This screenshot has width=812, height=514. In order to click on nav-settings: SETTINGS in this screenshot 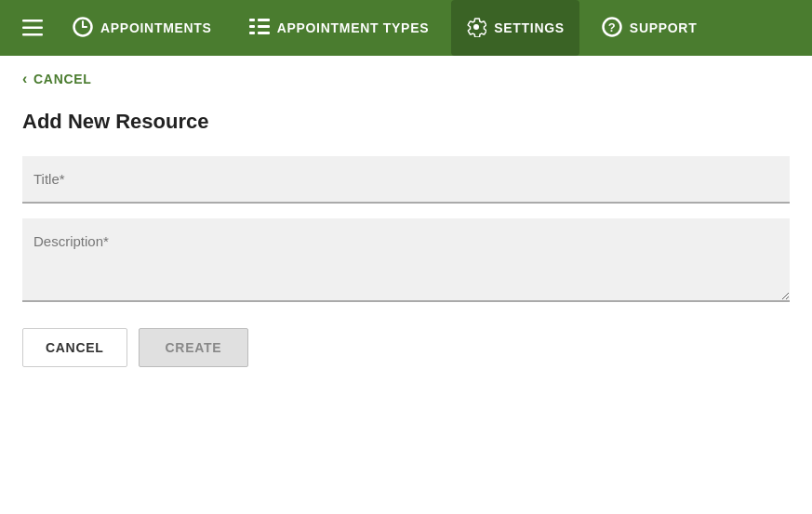, I will do `click(515, 28)`.